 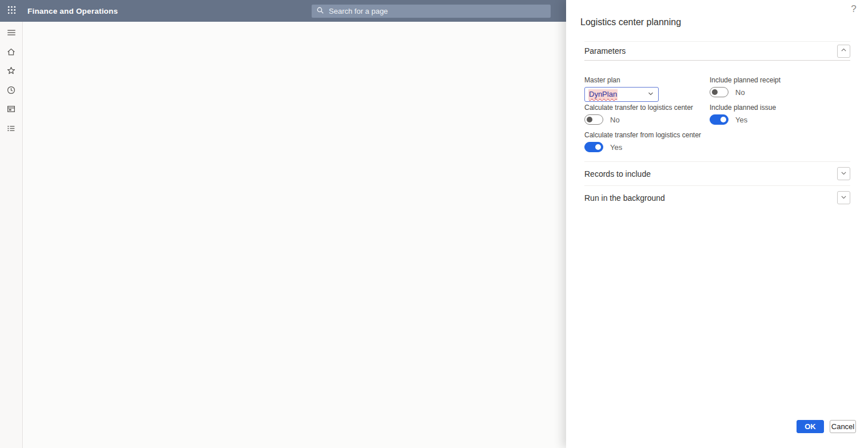 What do you see at coordinates (616, 148) in the screenshot?
I see `calculate-transfer-from-value: Yes` at bounding box center [616, 148].